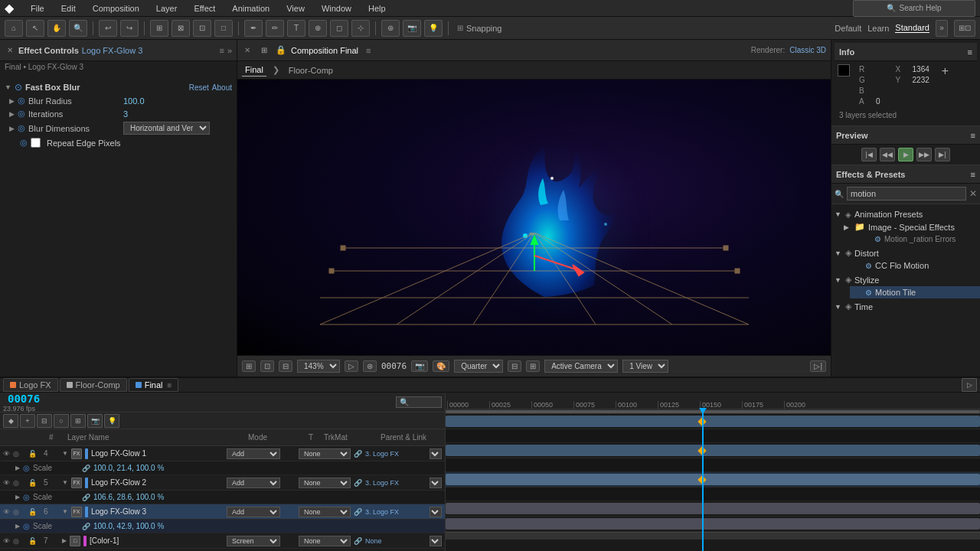 The image size is (980, 551). I want to click on tl-scroll, so click(713, 536).